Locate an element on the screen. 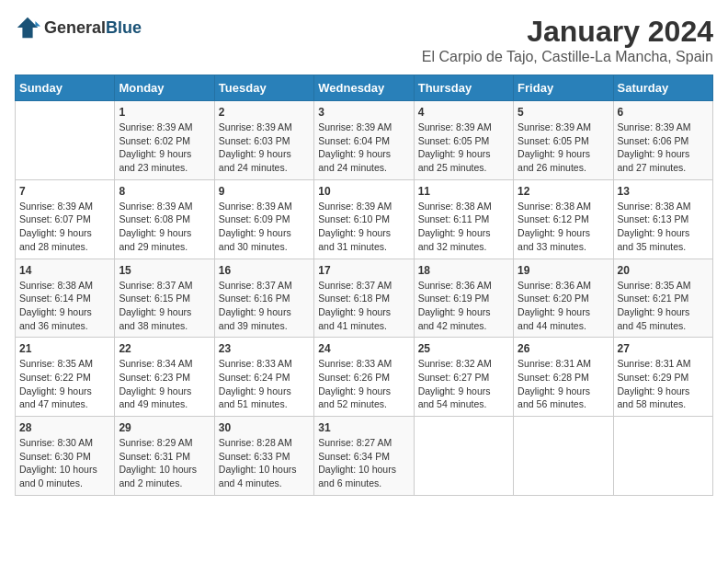 This screenshot has height=563, width=728. calendar-header-row: SundayMondayTuesdayWednesdayThursdayFrid… is located at coordinates (364, 88).